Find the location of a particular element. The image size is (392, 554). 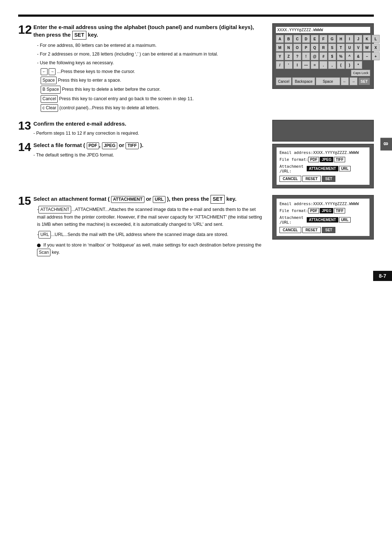

jpeg-btn-15: JPEG is located at coordinates (327, 211).